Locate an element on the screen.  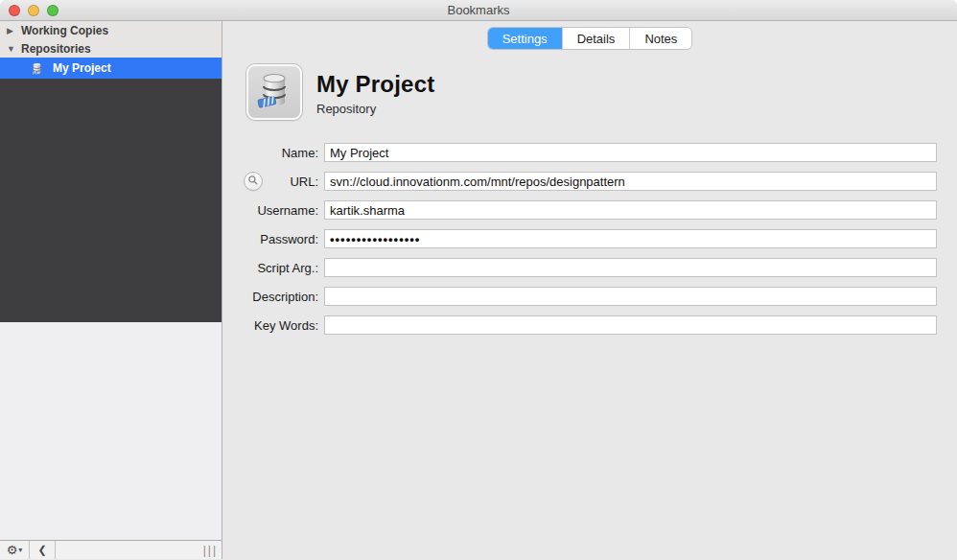
sidebar-item-my-project: My Project is located at coordinates (111, 68).